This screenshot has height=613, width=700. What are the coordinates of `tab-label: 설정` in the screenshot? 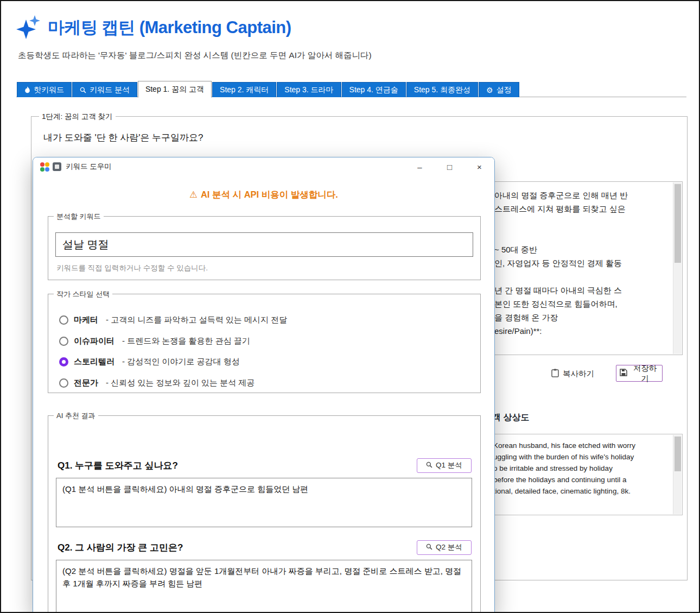 It's located at (504, 90).